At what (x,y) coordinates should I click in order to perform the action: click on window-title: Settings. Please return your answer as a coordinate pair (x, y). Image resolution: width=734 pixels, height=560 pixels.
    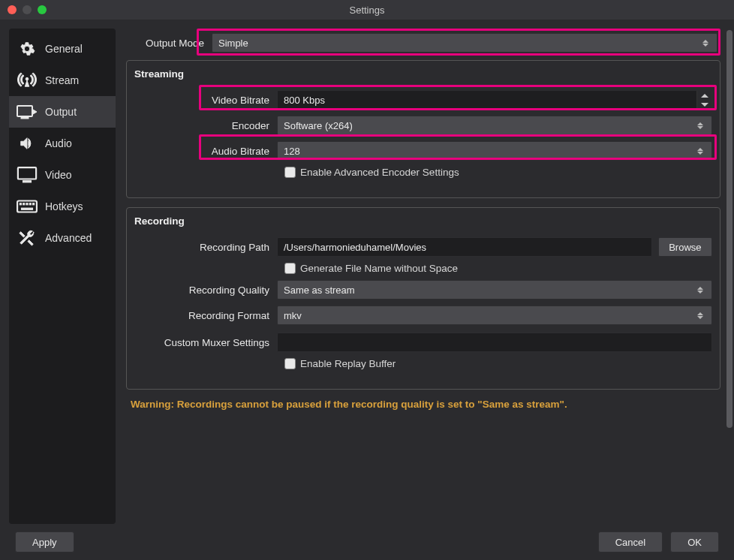
    Looking at the image, I should click on (367, 11).